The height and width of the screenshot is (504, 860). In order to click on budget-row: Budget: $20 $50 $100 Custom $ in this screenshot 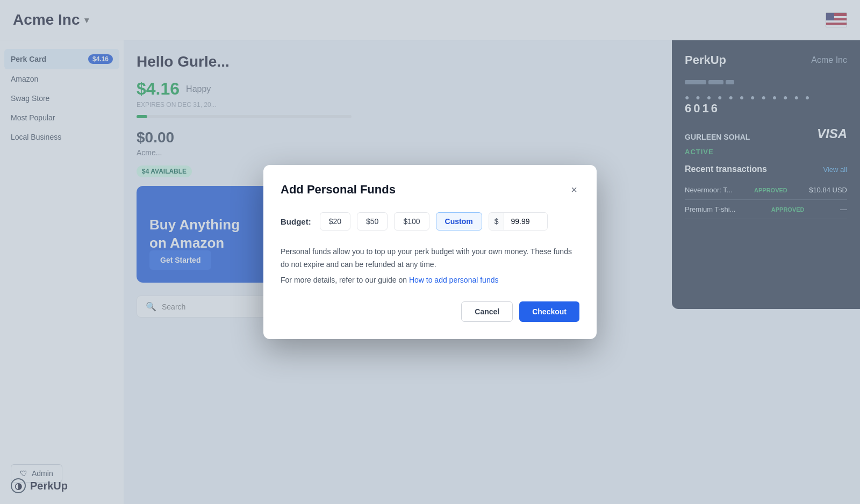, I will do `click(430, 221)`.